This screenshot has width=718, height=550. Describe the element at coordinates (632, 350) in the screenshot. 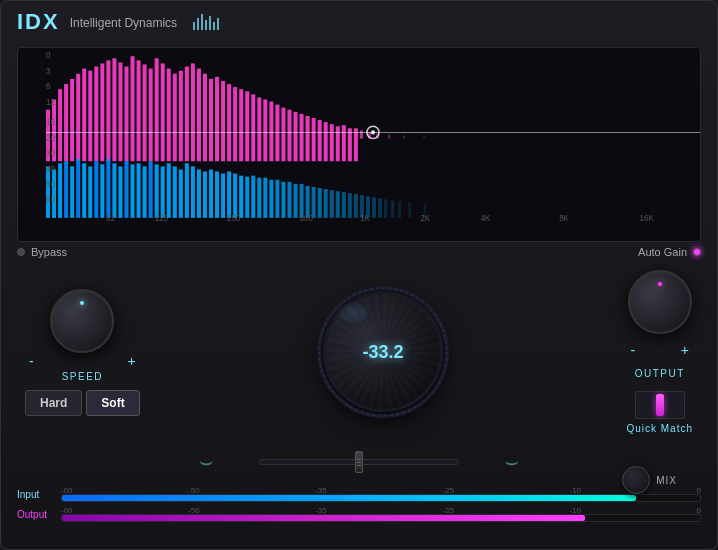

I see `output-minus: -` at that location.